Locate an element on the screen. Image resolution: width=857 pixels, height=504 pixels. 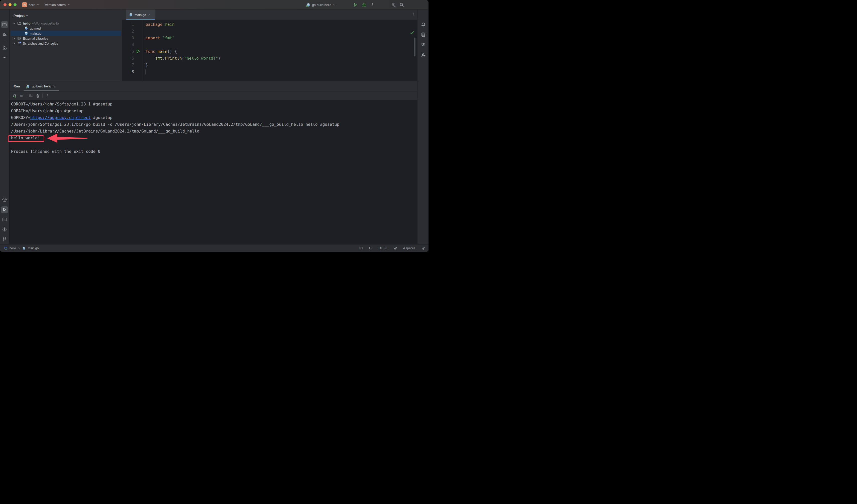
line-ending-widget: LF is located at coordinates (371, 248).